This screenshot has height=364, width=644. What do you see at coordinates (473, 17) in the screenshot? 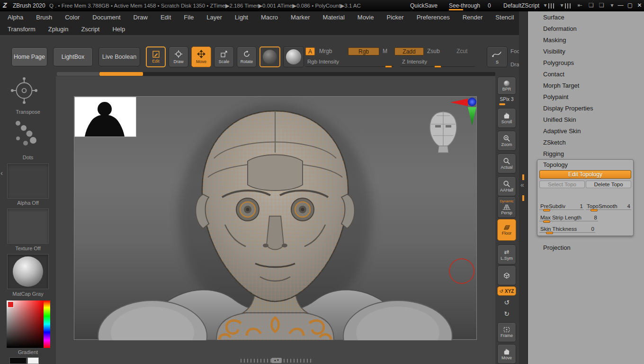
I see `menu-render: Render` at bounding box center [473, 17].